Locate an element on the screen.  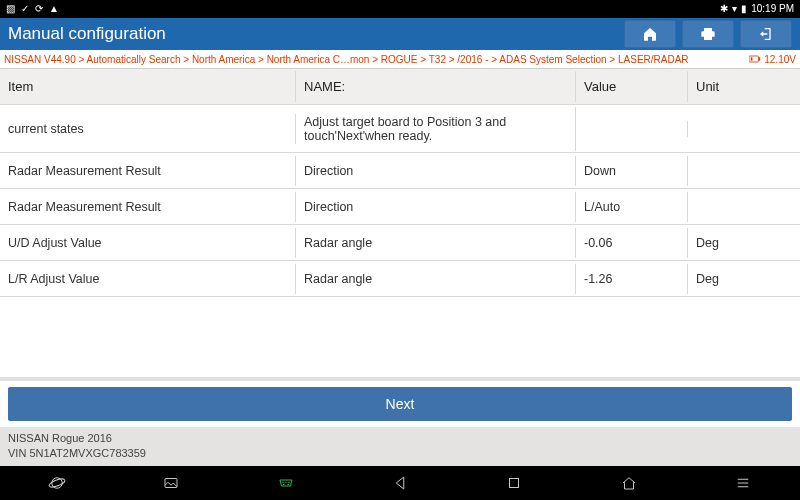
home-button is located at coordinates (650, 34).